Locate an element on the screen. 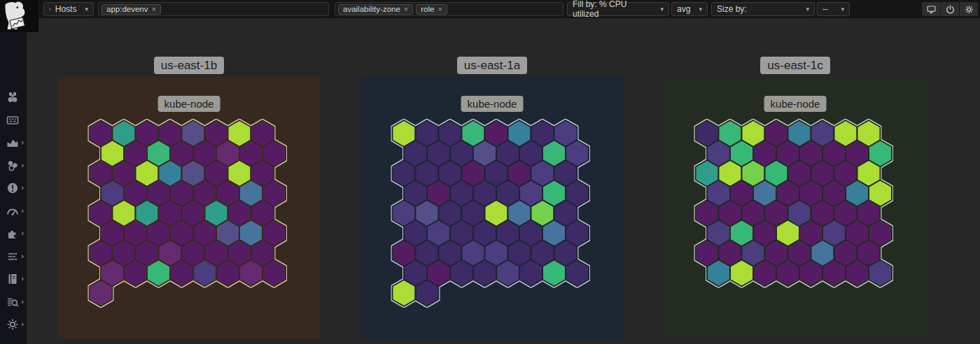 Image resolution: width=980 pixels, height=344 pixels. zone-label: us-east-1b is located at coordinates (189, 66).